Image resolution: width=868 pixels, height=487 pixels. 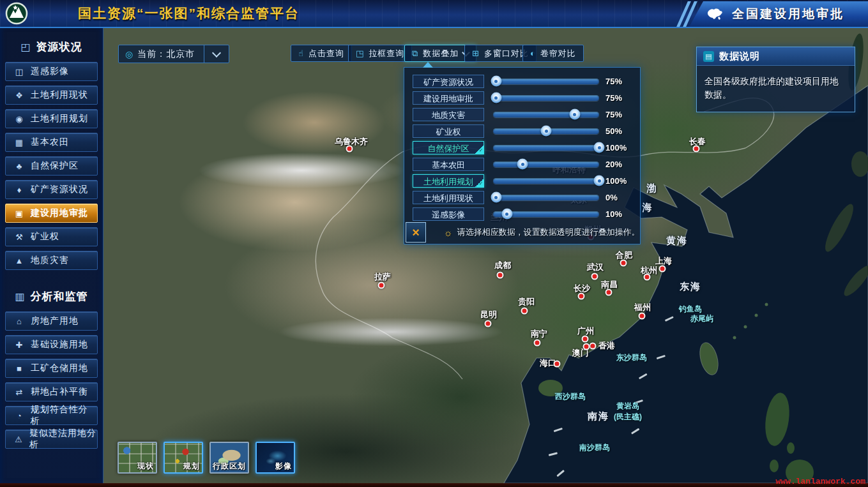 What do you see at coordinates (137, 458) in the screenshot?
I see `basemap-thumbnail: 现状` at bounding box center [137, 458].